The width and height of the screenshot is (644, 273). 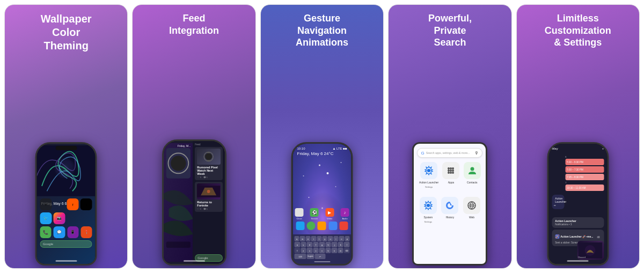 What do you see at coordinates (577, 223) in the screenshot?
I see `notif-card-1: Action Launcher Notifications • 3` at bounding box center [577, 223].